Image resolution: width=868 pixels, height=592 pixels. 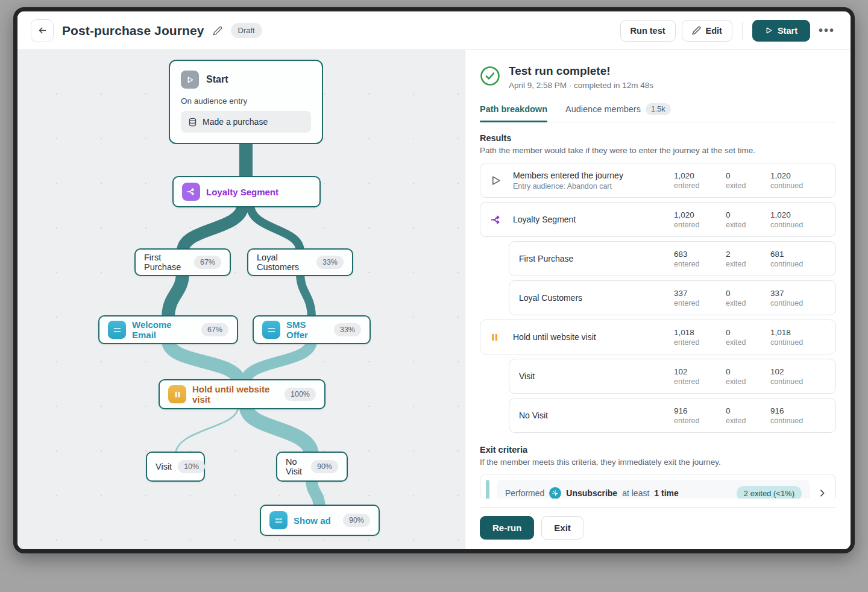 I want to click on test-run-title: Test run complete!, so click(x=581, y=71).